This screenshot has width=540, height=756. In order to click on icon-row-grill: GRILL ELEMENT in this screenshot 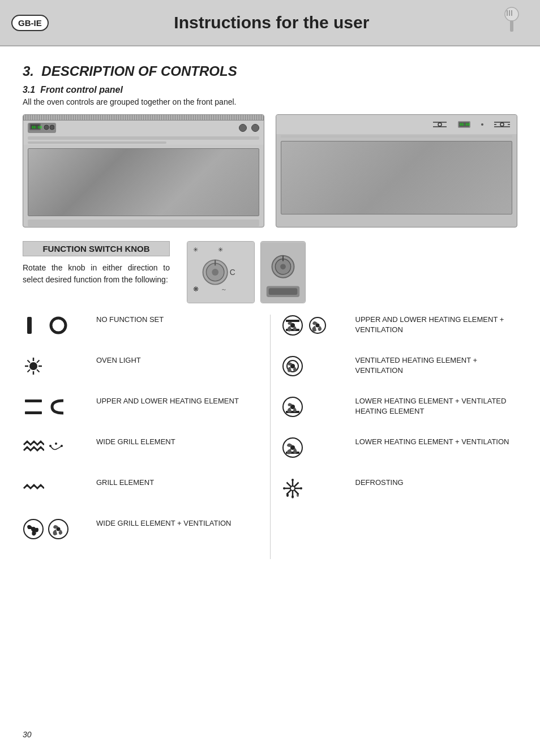, I will do `click(140, 492)`.